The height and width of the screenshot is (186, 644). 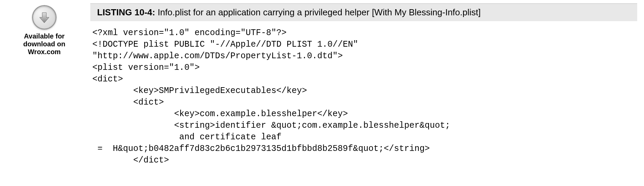 I want to click on download-line2: download on, so click(x=44, y=44).